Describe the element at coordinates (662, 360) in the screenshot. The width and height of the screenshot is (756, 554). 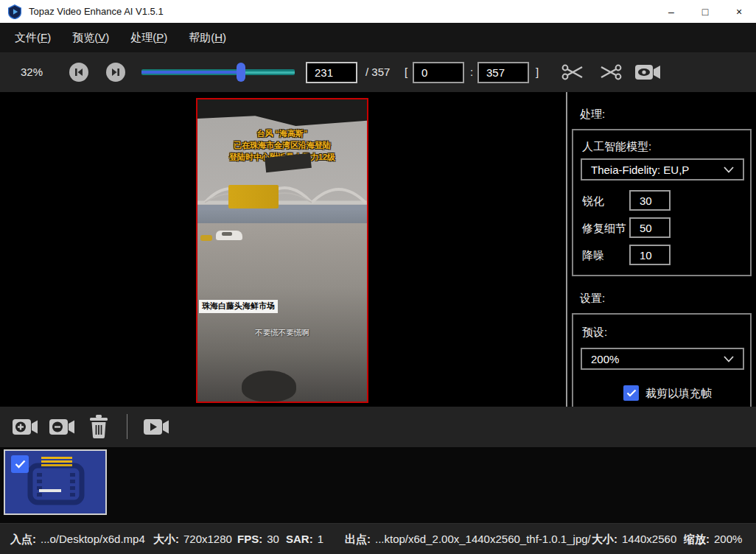
I see `preset-group: 预设: 200% 裁剪以填充帧` at that location.